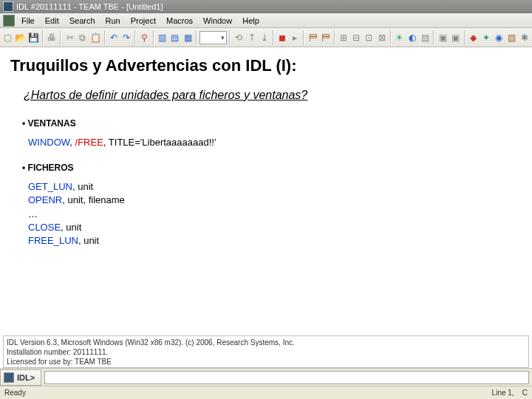  I want to click on idl-icon, so click(9, 378).